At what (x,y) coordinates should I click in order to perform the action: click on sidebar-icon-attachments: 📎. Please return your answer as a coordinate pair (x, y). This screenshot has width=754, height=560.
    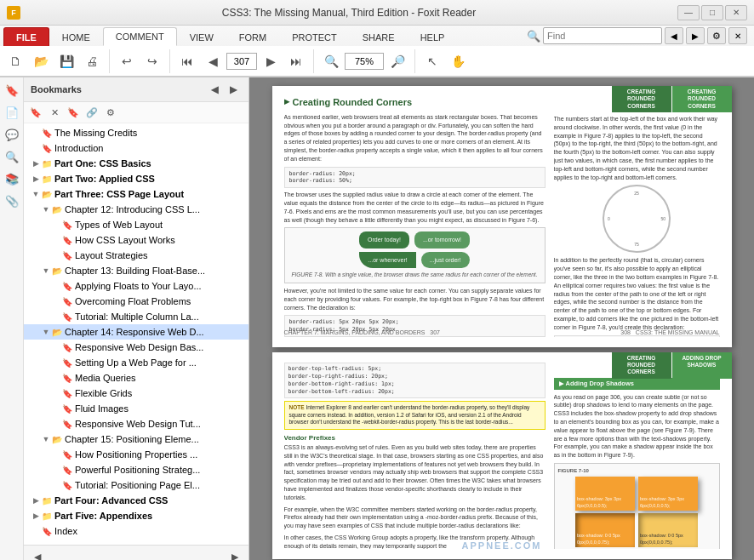
    Looking at the image, I should click on (12, 201).